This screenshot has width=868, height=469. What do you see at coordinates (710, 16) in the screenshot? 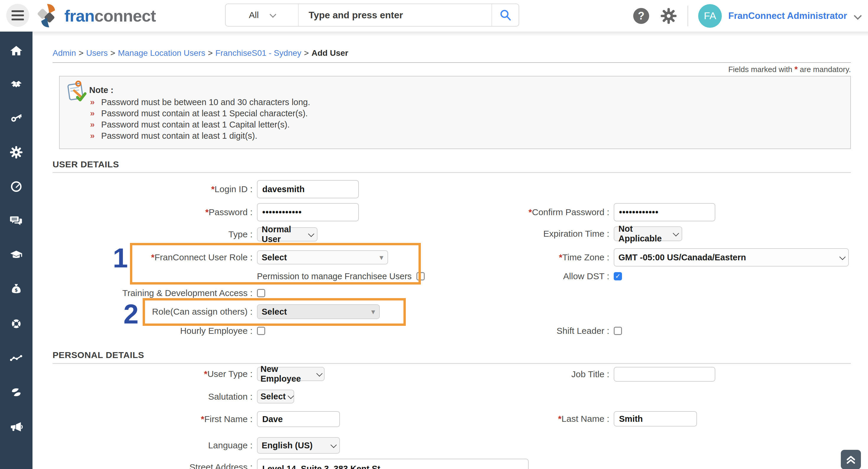
I see `avatar: FA` at bounding box center [710, 16].